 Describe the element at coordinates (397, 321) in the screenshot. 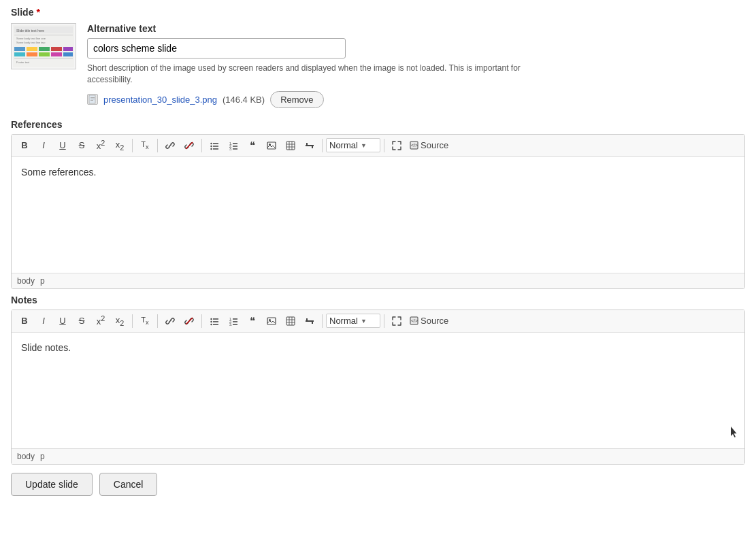

I see `notes-fullscreen-btn` at that location.